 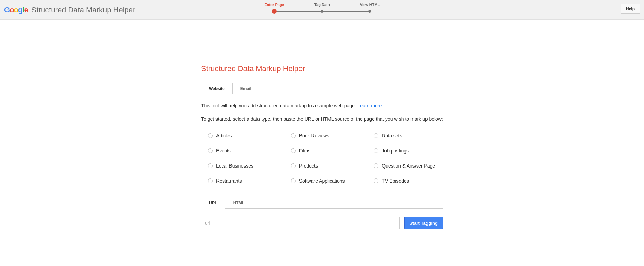 I want to click on intro-text-2: To get started, select a data type, then…, so click(x=322, y=119).